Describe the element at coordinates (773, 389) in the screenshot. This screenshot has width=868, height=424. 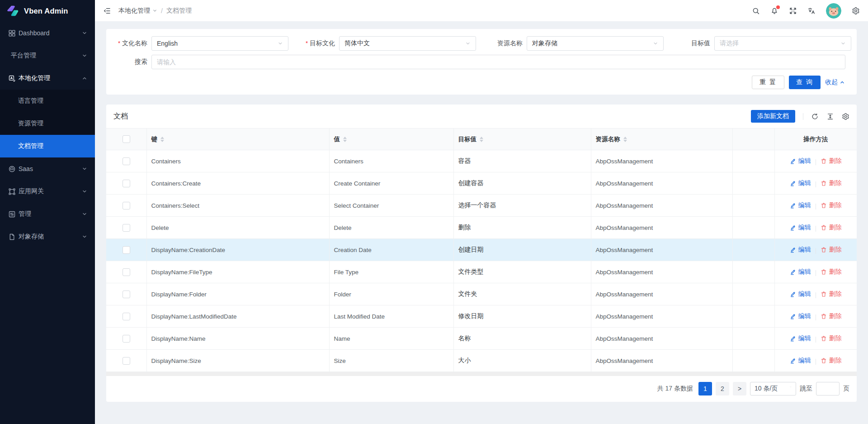
I see `page-size-select: 10 条/页` at that location.